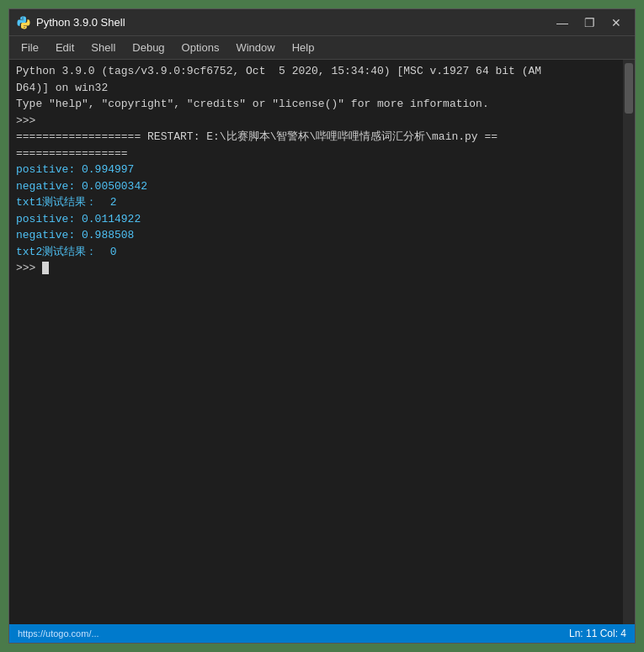  What do you see at coordinates (629, 342) in the screenshot?
I see `scrollbar` at bounding box center [629, 342].